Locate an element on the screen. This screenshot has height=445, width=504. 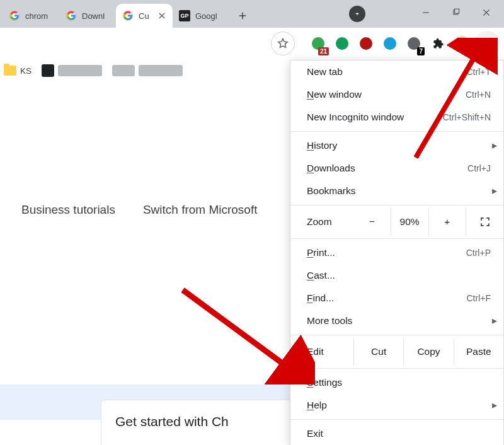
menu-help: Help ▸ is located at coordinates (397, 405).